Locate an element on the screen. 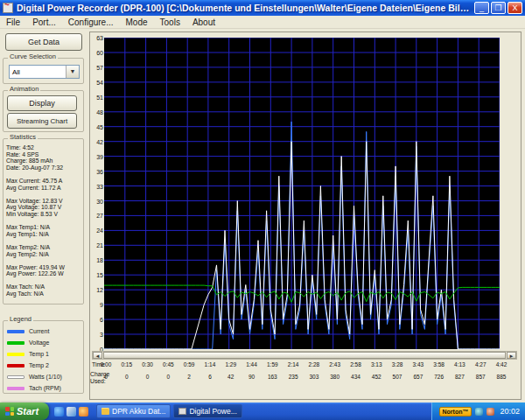 The image size is (525, 420). show-desktop-icon is located at coordinates (72, 411).